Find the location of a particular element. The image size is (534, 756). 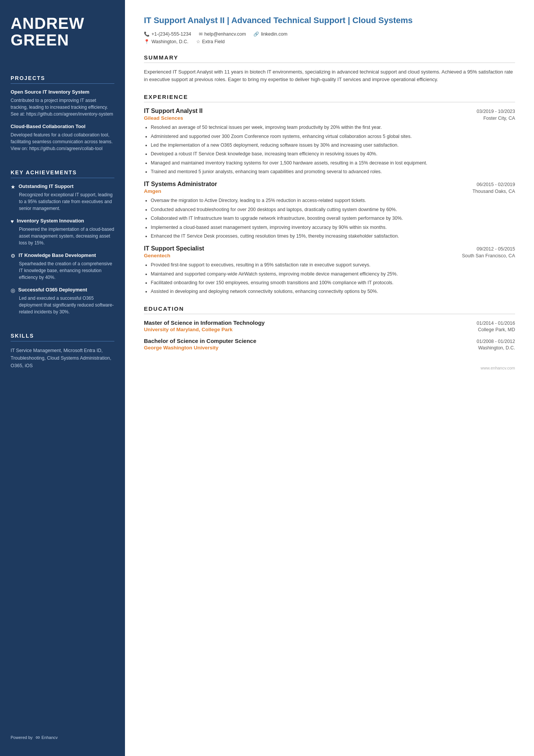

edu-degree-2: Bachelor of Science in Computer Science is located at coordinates (200, 341).